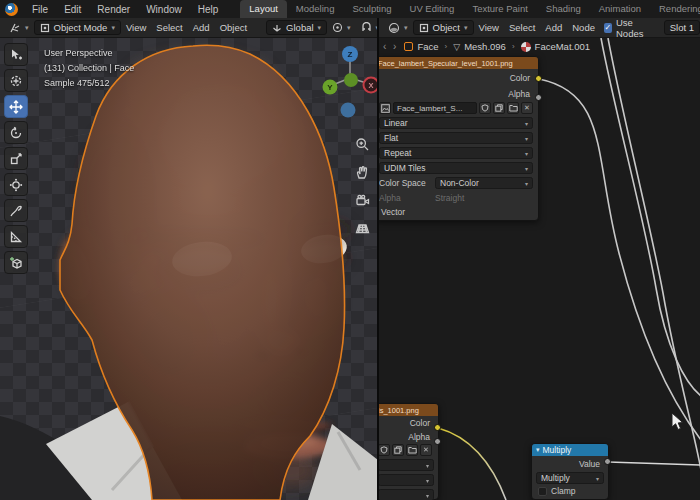 The width and height of the screenshot is (700, 500). I want to click on color-space-dropdown: Non-Color ▾, so click(484, 183).